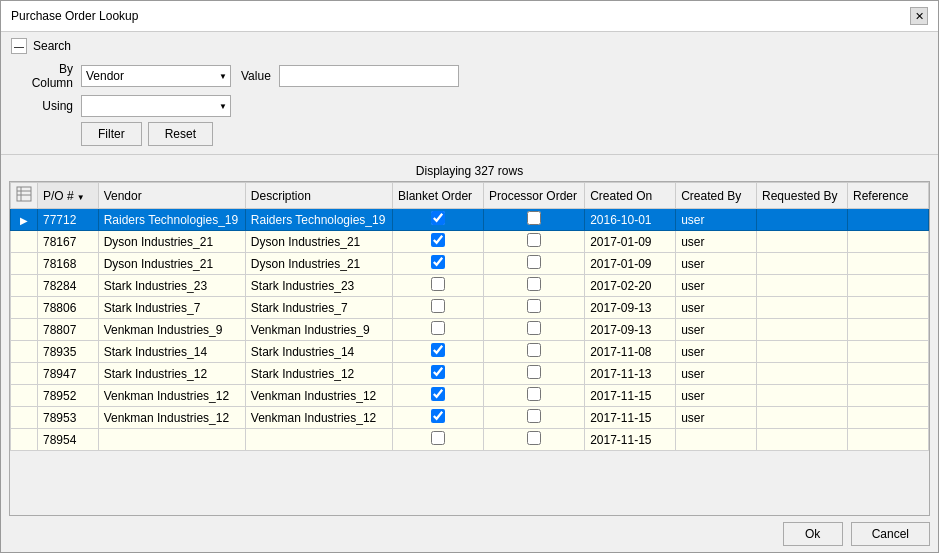 Image resolution: width=939 pixels, height=553 pixels. I want to click on cell-description: Stark Industries_14, so click(318, 352).